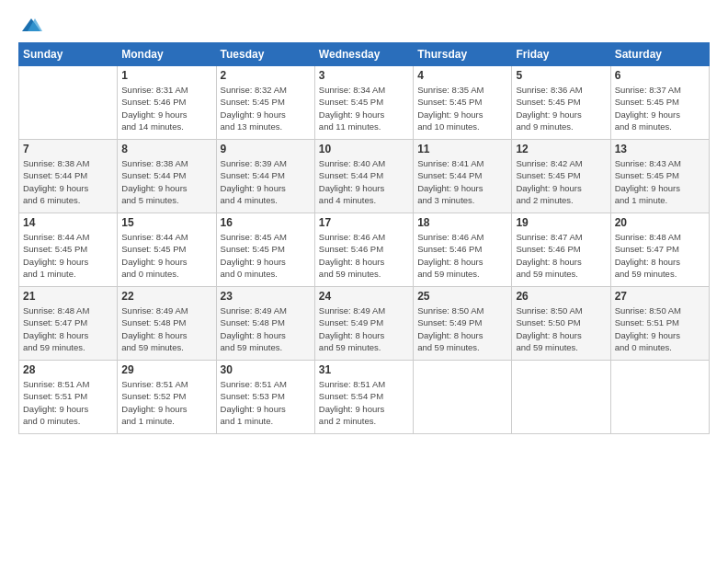  What do you see at coordinates (561, 55) in the screenshot?
I see `calendar-day-header: Friday` at bounding box center [561, 55].